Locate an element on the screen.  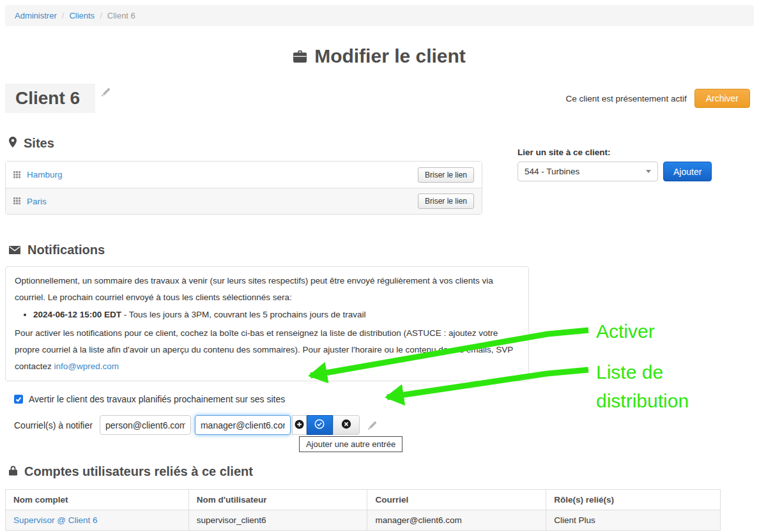
confirm-emails-button is located at coordinates (319, 425).